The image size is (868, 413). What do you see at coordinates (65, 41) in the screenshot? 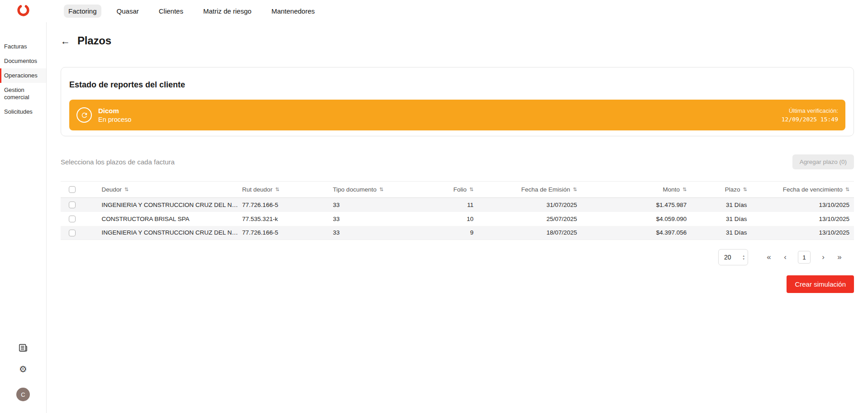
I see `back-button: ←` at bounding box center [65, 41].